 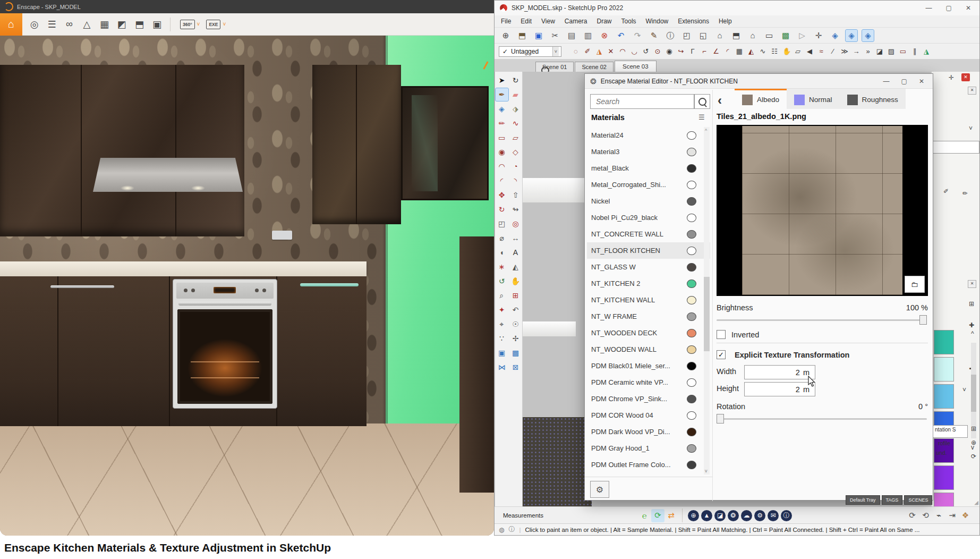 I want to click on export-icon: ⇥, so click(x=952, y=515).